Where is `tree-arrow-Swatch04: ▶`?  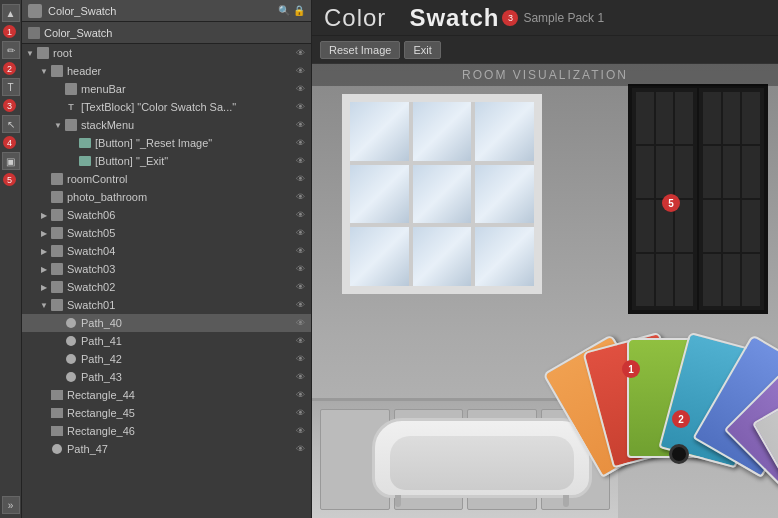 tree-arrow-Swatch04: ▶ is located at coordinates (44, 251).